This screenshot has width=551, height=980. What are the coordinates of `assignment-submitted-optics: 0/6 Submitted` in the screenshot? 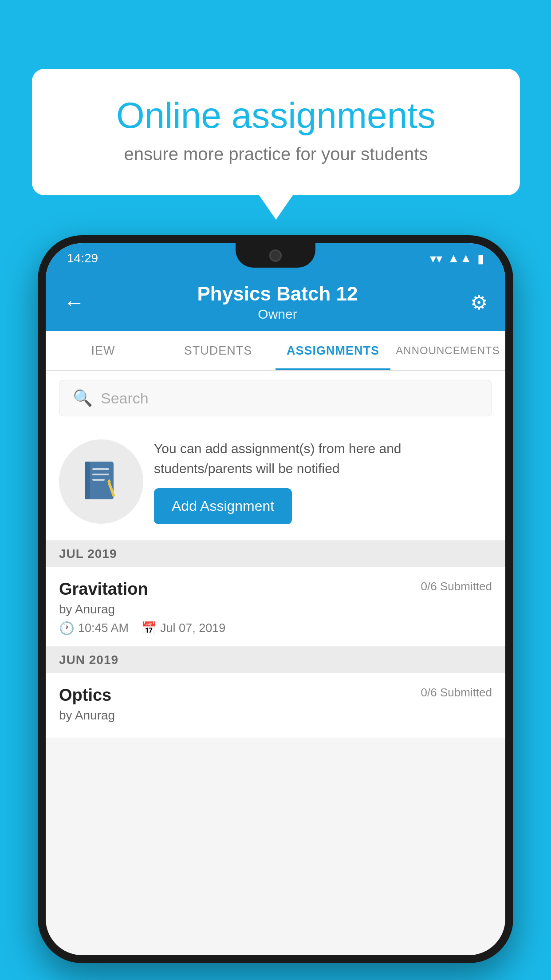 It's located at (457, 692).